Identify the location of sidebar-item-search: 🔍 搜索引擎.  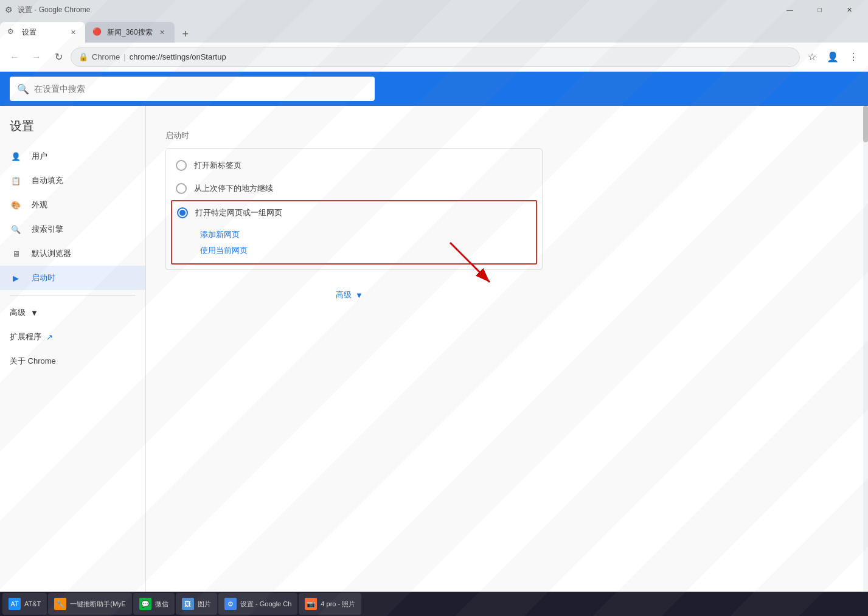
(73, 229).